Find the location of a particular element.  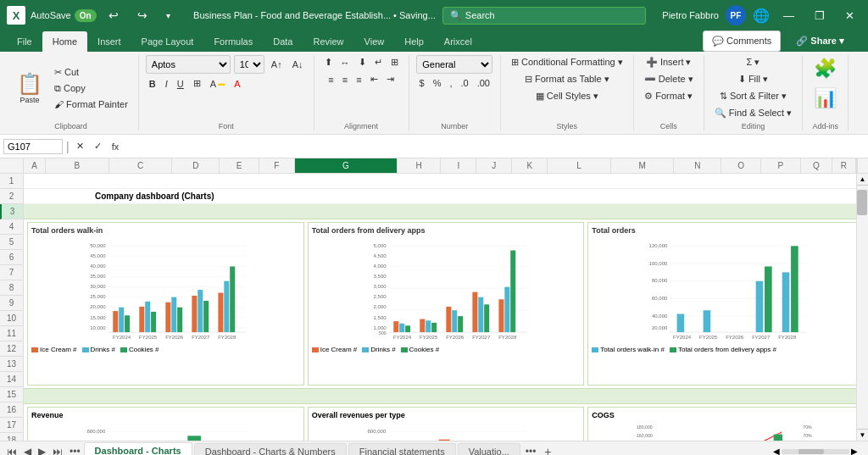

tab-first-button: ⏮ is located at coordinates (12, 450).